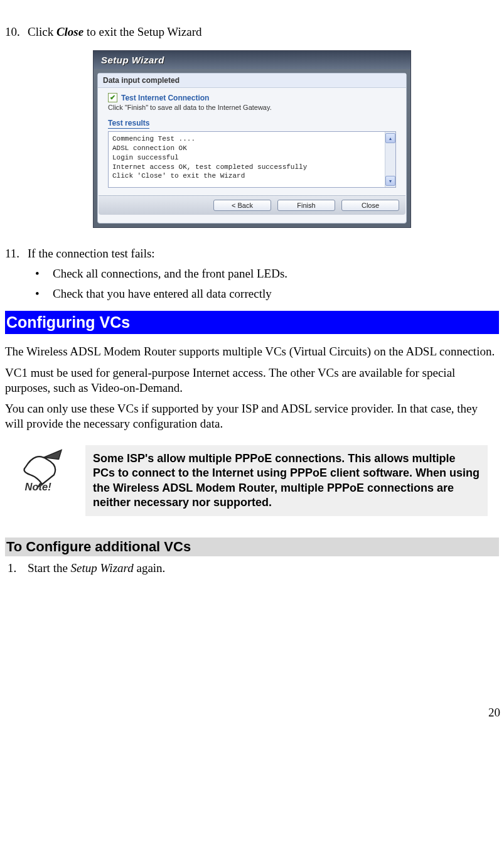  What do you see at coordinates (370, 205) in the screenshot?
I see `close-button: Close` at bounding box center [370, 205].